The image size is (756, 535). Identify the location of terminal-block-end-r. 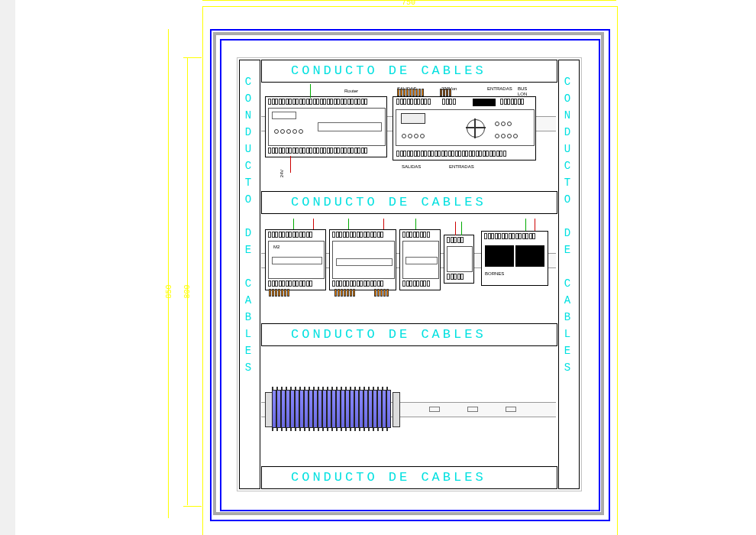
(396, 410).